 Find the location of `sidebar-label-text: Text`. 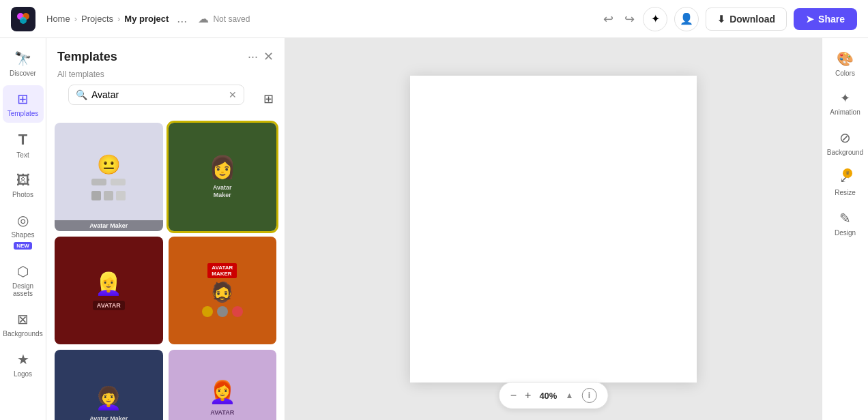

sidebar-label-text: Text is located at coordinates (23, 155).